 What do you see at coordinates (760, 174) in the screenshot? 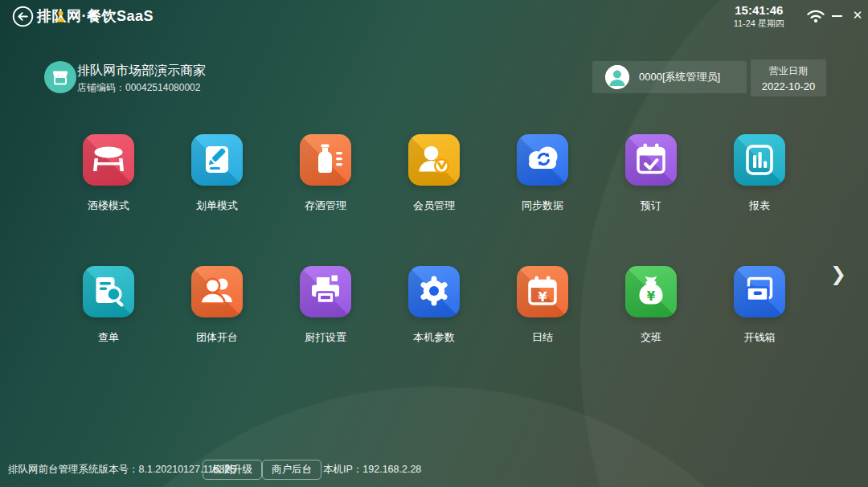
I see `tile-reports: 报表` at bounding box center [760, 174].